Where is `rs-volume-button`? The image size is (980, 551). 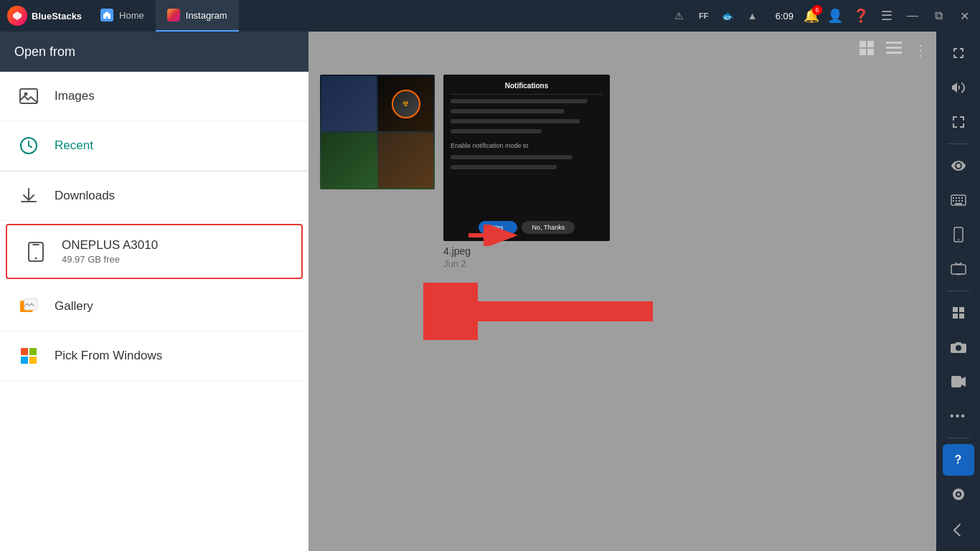 rs-volume-button is located at coordinates (958, 88).